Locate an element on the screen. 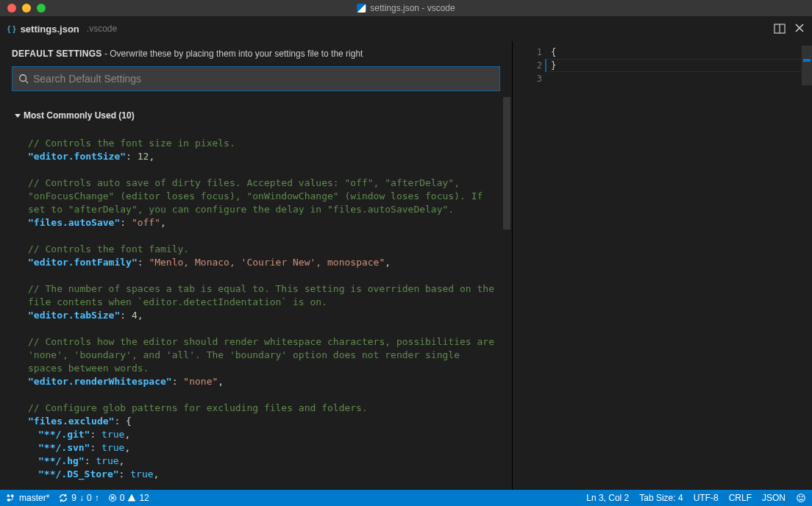  eol-status: CRLF is located at coordinates (740, 498).